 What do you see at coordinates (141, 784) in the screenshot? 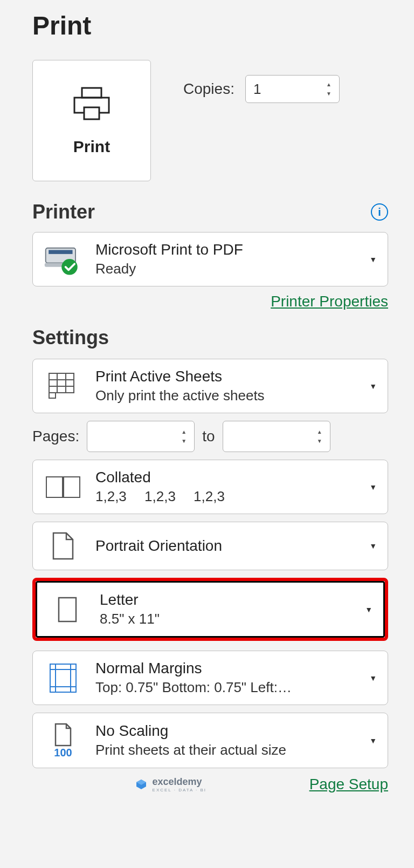
I see `watermark-icon` at bounding box center [141, 784].